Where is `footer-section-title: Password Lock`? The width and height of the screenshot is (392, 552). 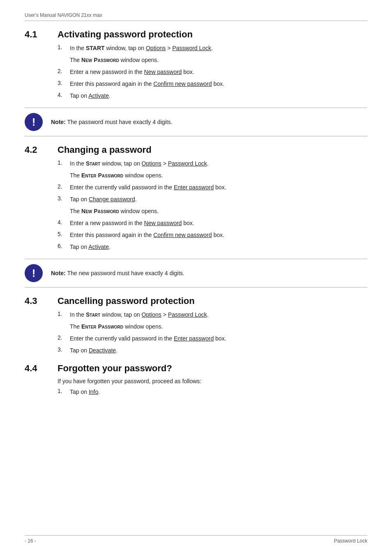 footer-section-title: Password Lock is located at coordinates (351, 541).